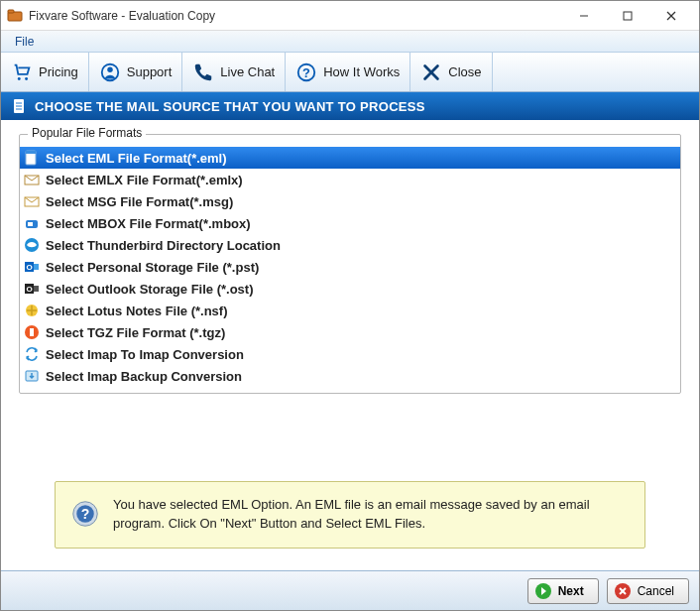 The image size is (700, 611). I want to click on app-icon, so click(15, 16).